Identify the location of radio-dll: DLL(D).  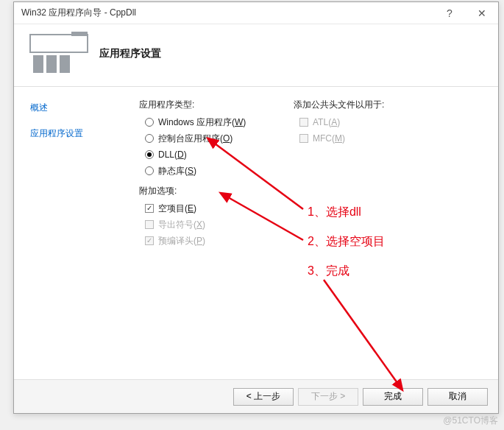
(219, 155).